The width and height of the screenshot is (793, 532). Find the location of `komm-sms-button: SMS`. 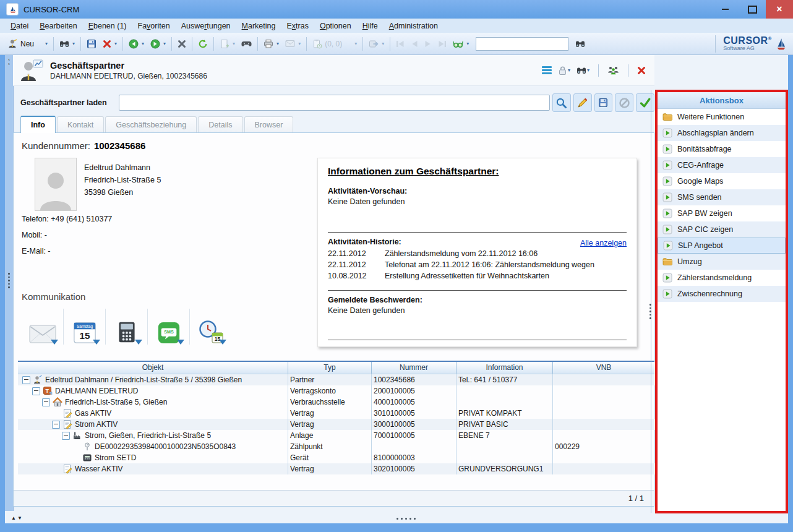

komm-sms-button: SMS is located at coordinates (169, 327).